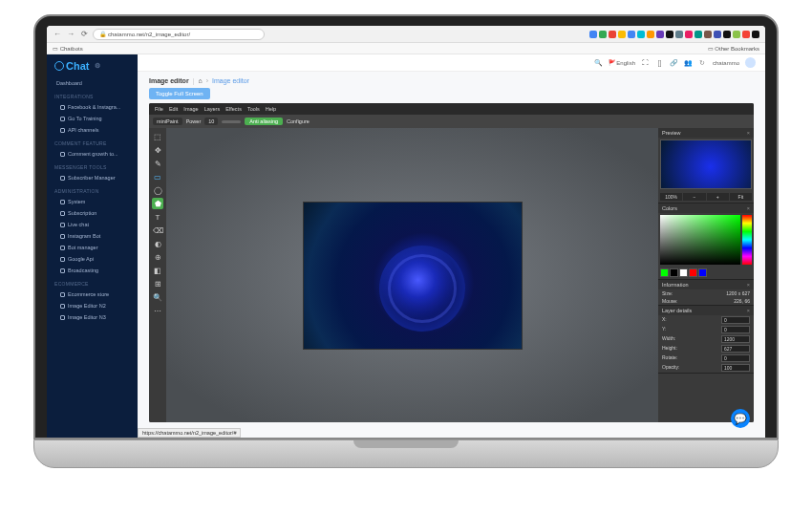 This screenshot has width=812, height=514. What do you see at coordinates (718, 197) in the screenshot?
I see `zoom-in: +` at bounding box center [718, 197].